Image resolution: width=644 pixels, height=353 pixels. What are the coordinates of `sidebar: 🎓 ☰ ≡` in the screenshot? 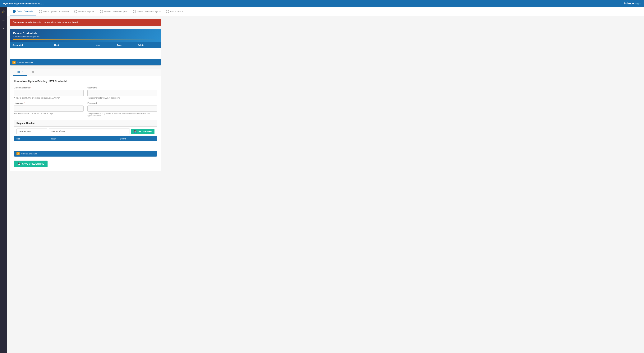 It's located at (4, 180).